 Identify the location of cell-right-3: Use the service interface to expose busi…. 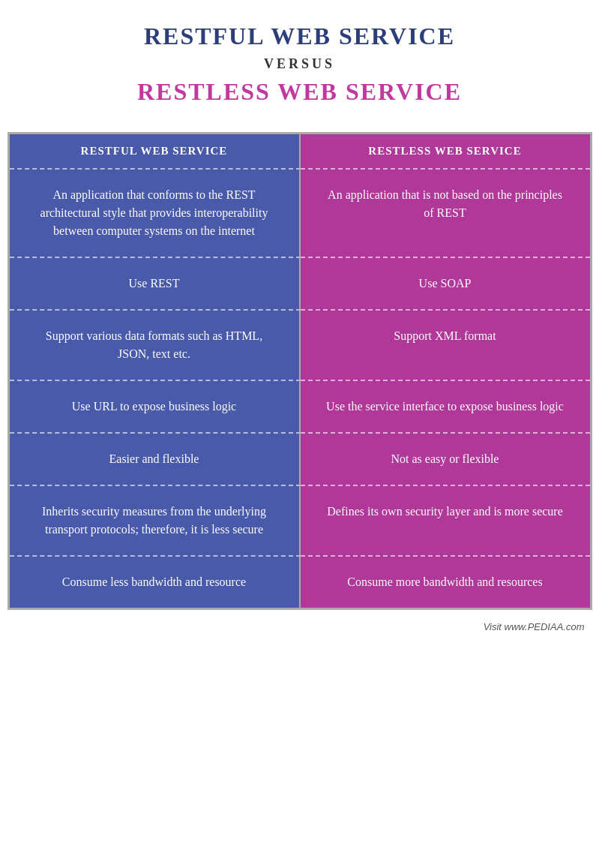
(445, 407).